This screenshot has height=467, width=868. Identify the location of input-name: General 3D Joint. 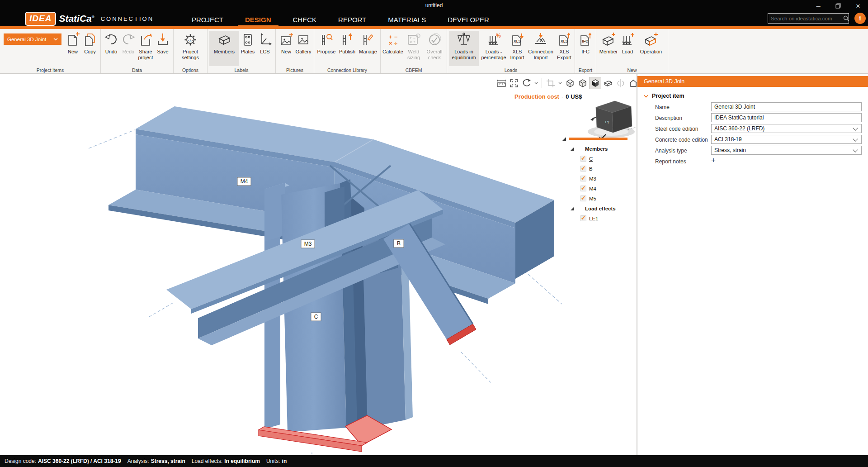
(787, 107).